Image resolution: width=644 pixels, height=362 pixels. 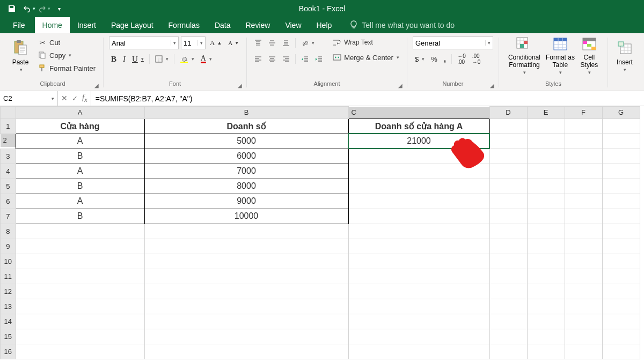 What do you see at coordinates (621, 321) in the screenshot?
I see `cell-G14` at bounding box center [621, 321].